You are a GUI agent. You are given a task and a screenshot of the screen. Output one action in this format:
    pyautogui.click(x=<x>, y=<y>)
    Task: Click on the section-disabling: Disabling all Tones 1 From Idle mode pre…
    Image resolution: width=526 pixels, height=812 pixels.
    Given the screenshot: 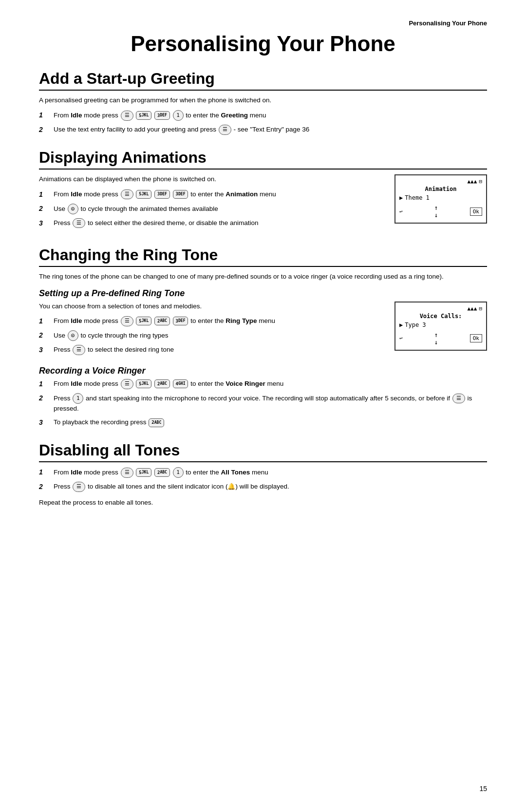 What is the action you would take?
    pyautogui.click(x=263, y=474)
    